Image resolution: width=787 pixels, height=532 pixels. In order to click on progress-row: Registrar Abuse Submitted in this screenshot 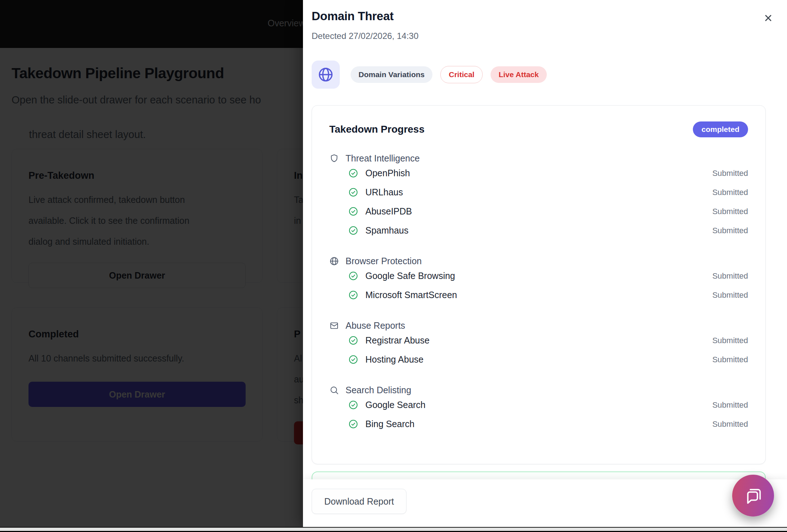, I will do `click(548, 340)`.